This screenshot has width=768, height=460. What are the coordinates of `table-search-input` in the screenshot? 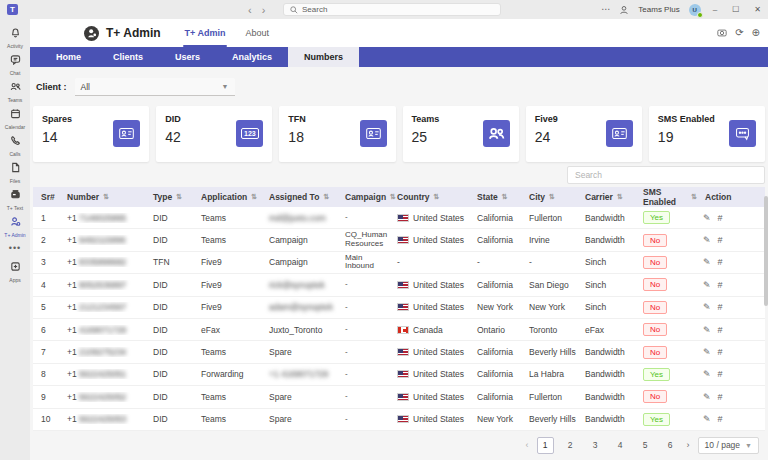 It's located at (666, 175).